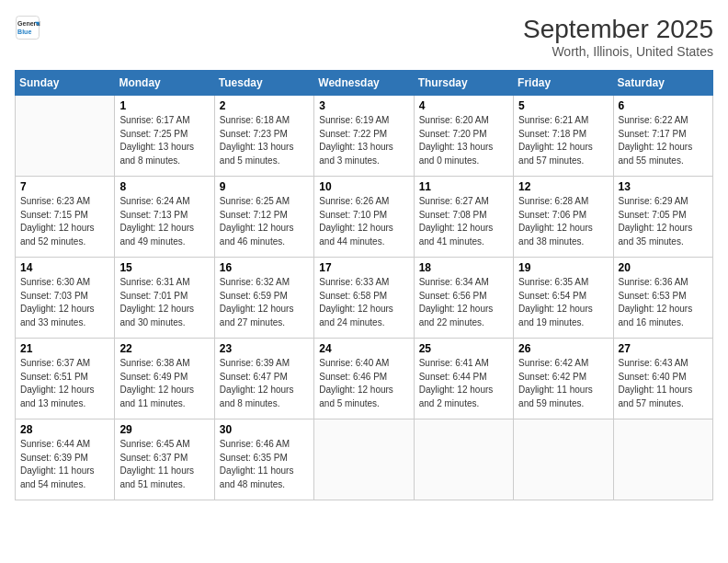 This screenshot has height=563, width=728. Describe the element at coordinates (364, 106) in the screenshot. I see `day-number: 3` at that location.